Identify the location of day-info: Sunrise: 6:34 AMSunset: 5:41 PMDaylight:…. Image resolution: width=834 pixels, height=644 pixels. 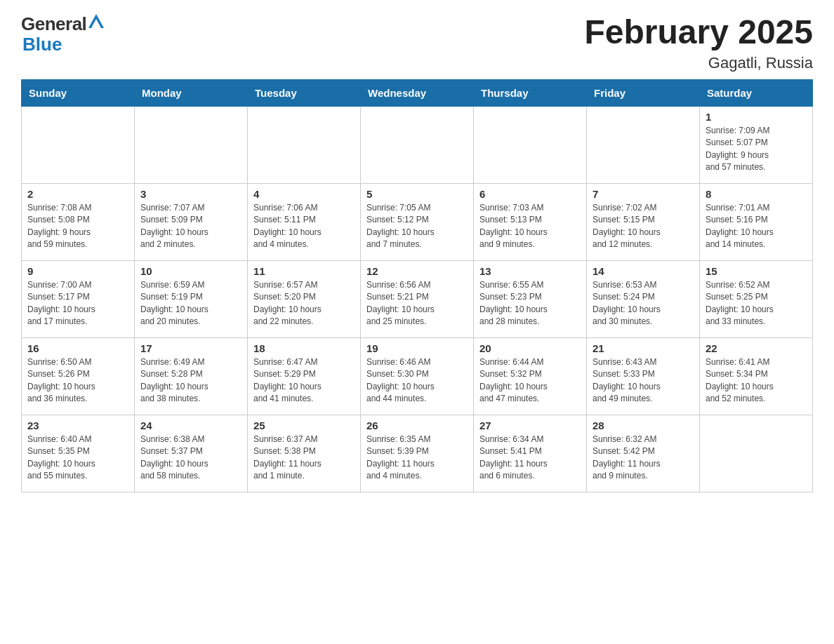
(530, 458).